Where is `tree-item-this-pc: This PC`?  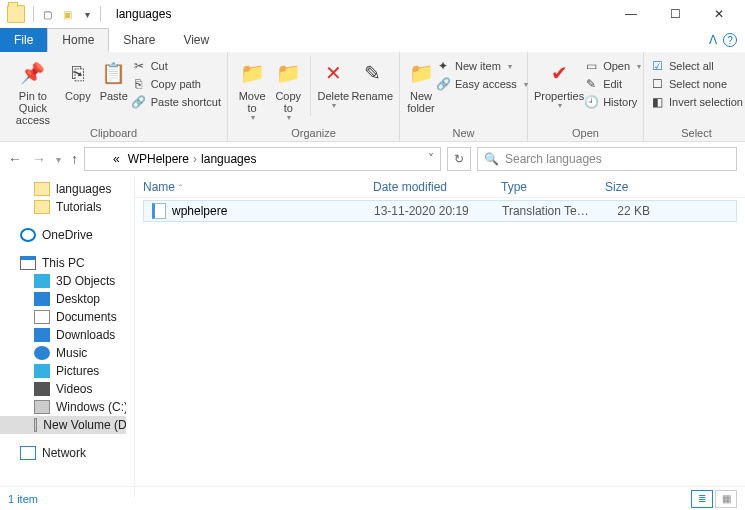
tree-item-this-pc: This PC is located at coordinates (67, 263).